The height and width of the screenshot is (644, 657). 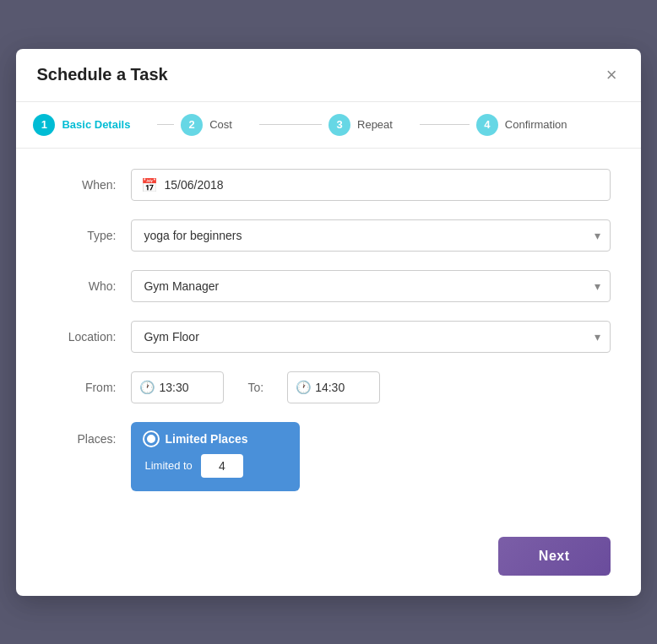 I want to click on location-row: Location: Gym Floor Studio A Studio B Po…, so click(x=328, y=337).